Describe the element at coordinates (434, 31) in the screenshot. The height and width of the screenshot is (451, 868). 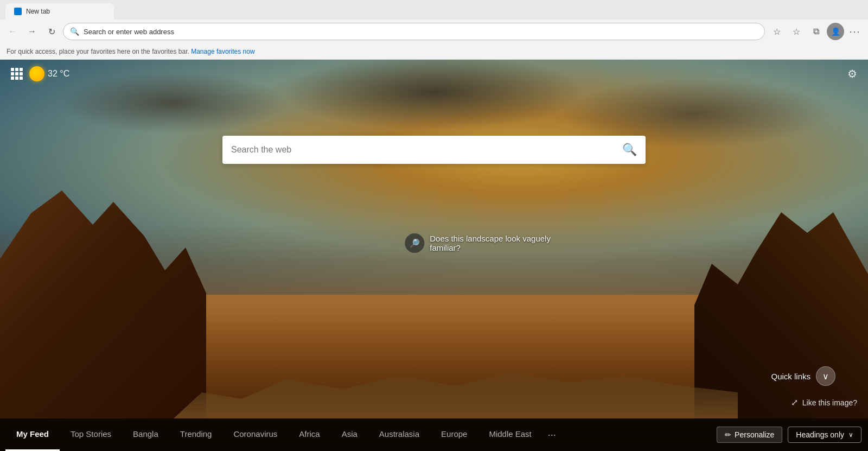
I see `address-bar-row: ← → ↻ 🔍 Search or enter web address ☆ ☆ …` at that location.